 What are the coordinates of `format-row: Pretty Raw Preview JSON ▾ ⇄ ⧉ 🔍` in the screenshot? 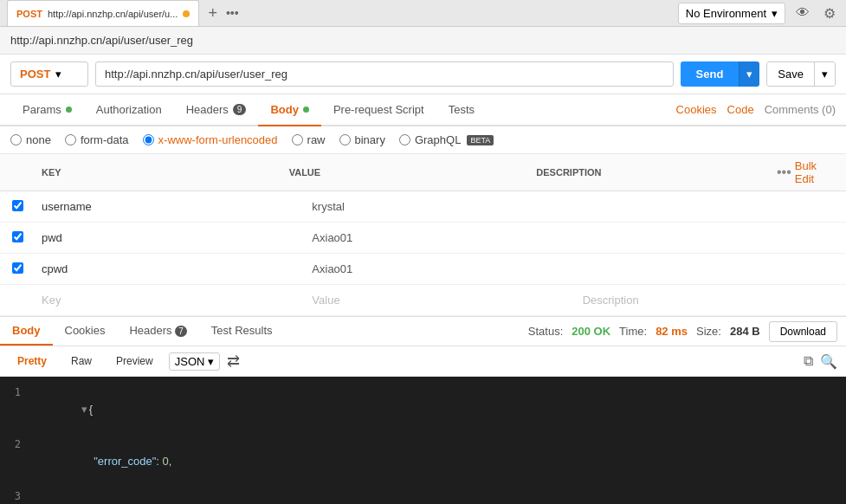 It's located at (423, 362).